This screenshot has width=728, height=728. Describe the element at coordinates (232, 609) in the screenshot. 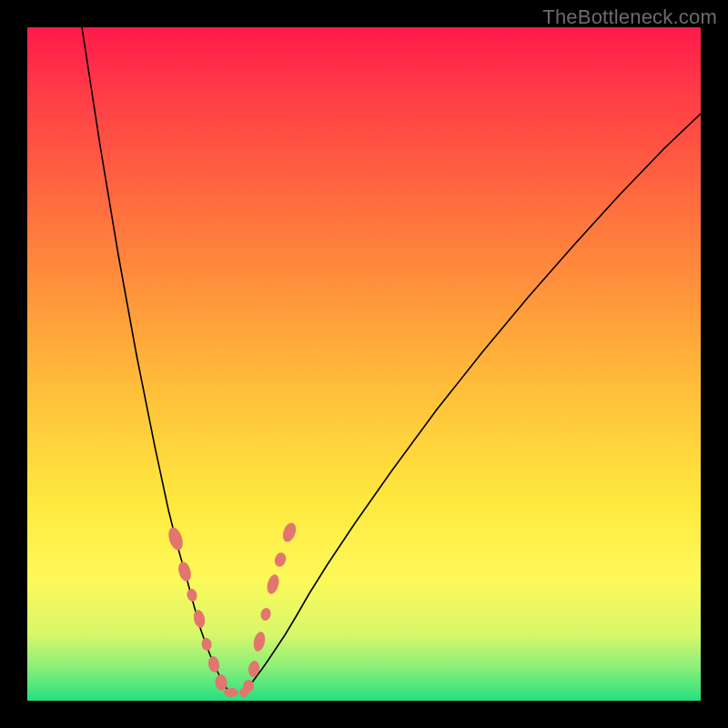

I see `bead-group` at that location.